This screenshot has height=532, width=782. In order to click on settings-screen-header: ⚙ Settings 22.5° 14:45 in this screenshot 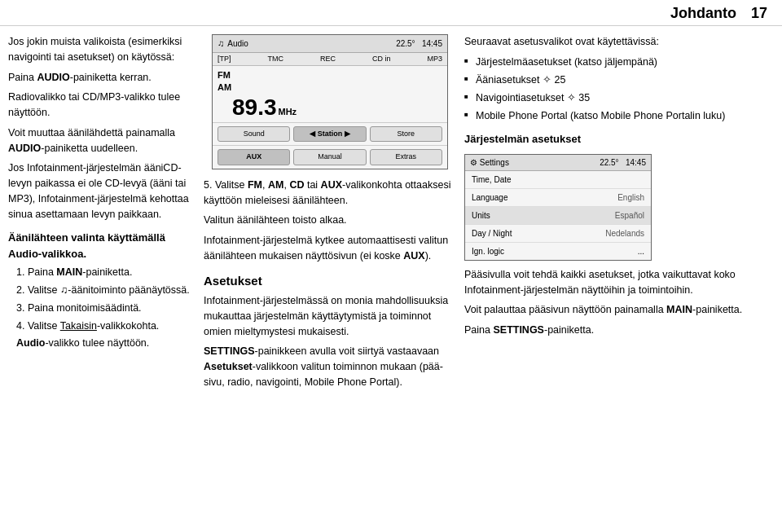, I will do `click(558, 163)`.